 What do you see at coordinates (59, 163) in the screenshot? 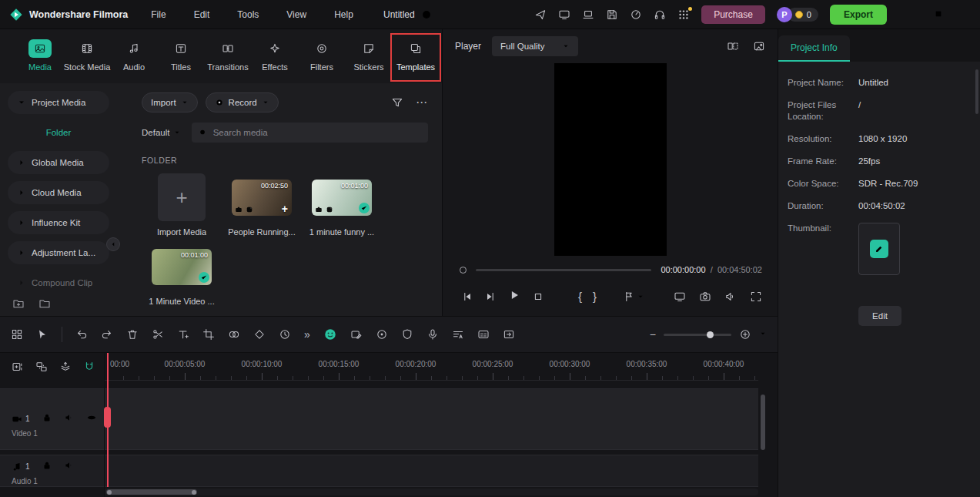
I see `sidebar-item-global-media: Global Media` at bounding box center [59, 163].